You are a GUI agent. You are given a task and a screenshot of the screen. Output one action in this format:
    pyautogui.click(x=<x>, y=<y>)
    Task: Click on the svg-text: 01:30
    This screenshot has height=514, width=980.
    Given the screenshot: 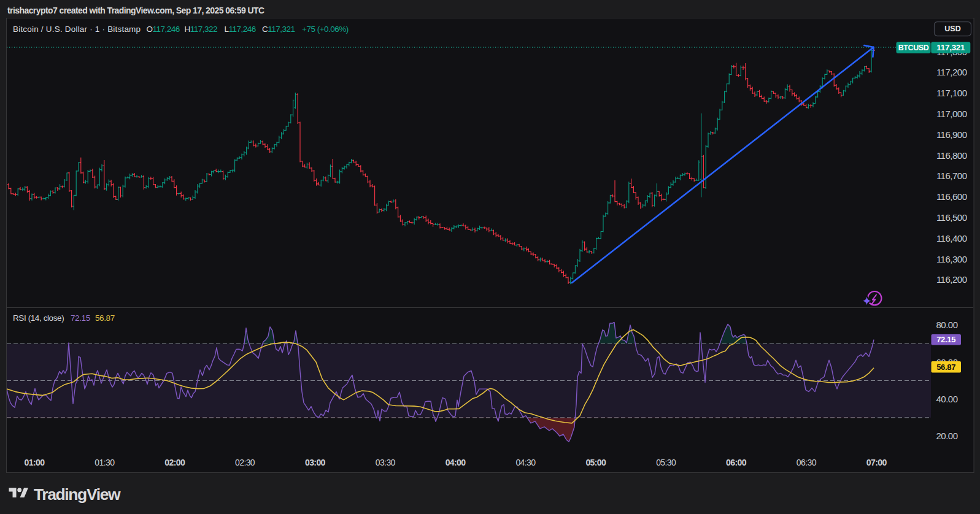 What is the action you would take?
    pyautogui.click(x=104, y=462)
    